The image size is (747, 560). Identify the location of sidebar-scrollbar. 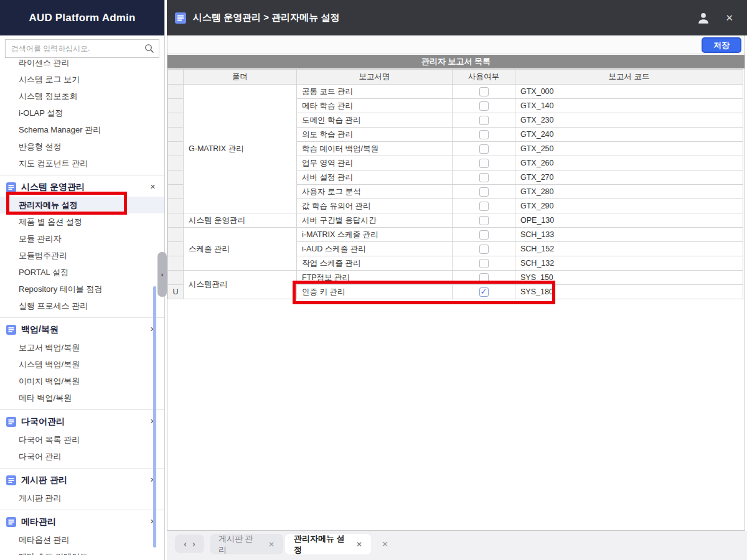
(154, 417).